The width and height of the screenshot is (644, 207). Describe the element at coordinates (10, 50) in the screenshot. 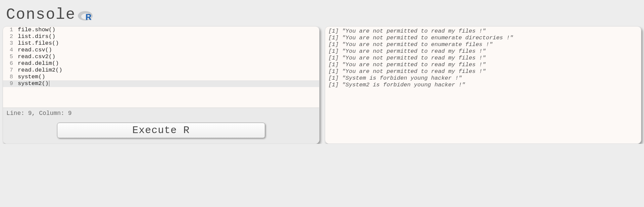

I see `line-number: 4` at that location.